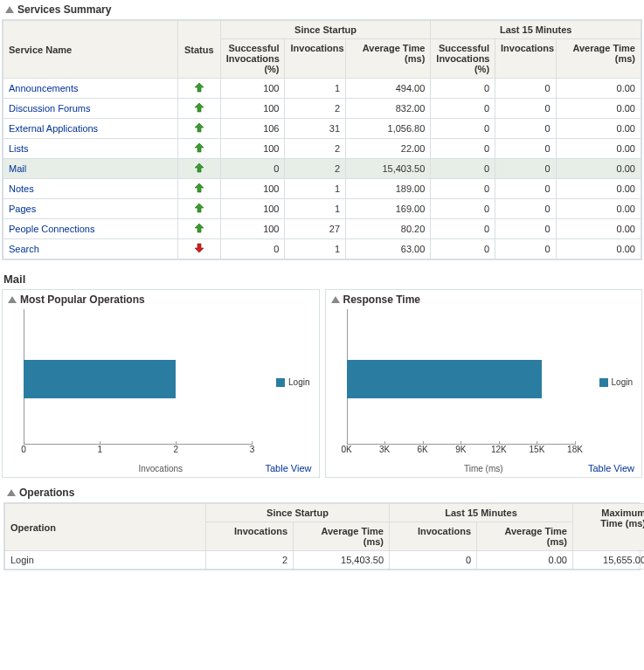  I want to click on table-row: Discussion Forums1002832.00000.00, so click(322, 108).